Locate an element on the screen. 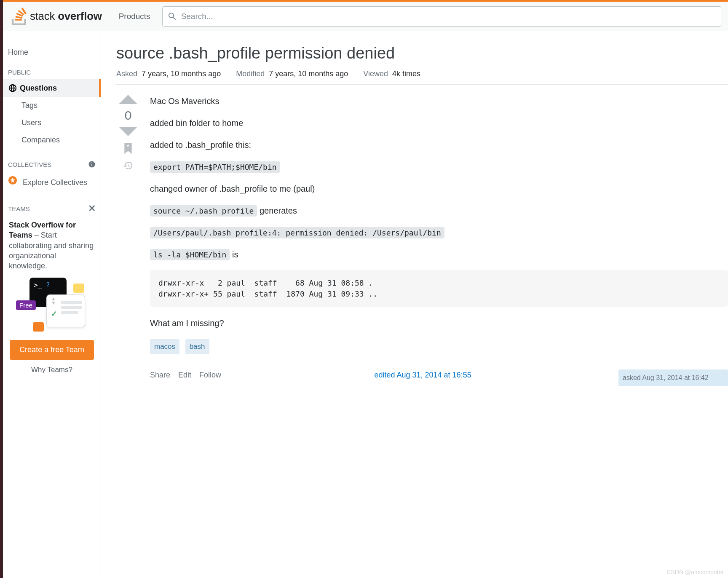 This screenshot has height=578, width=728. body-p2: added bin folder to home is located at coordinates (439, 123).